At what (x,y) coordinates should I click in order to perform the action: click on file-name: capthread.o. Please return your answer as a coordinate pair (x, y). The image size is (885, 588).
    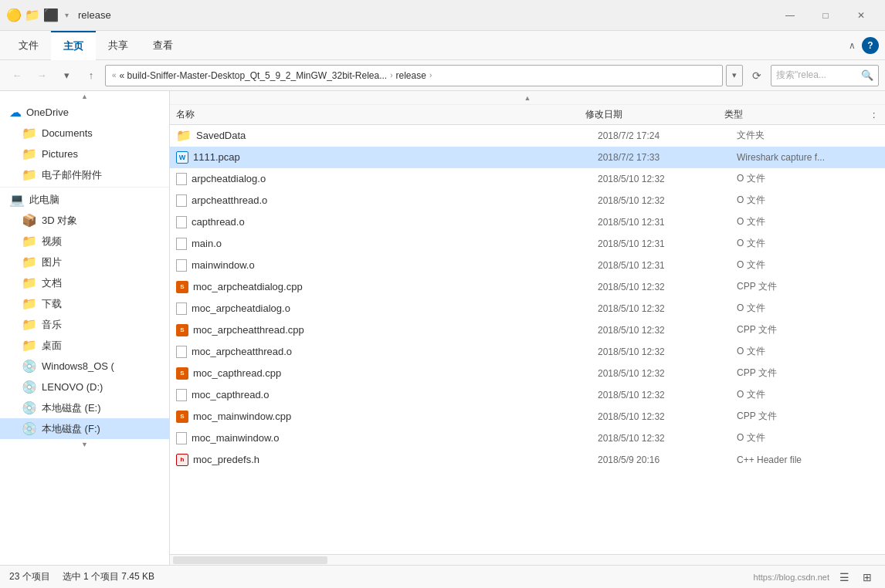
    Looking at the image, I should click on (218, 222).